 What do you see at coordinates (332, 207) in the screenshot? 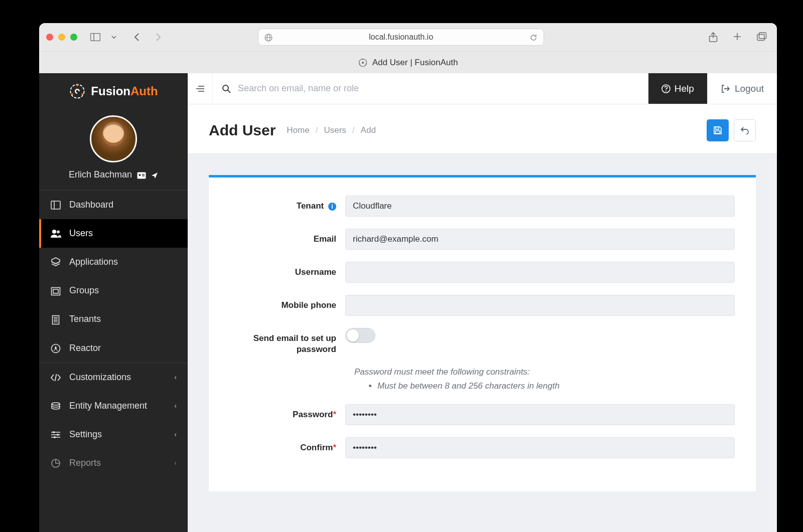
I see `info-icon: i` at bounding box center [332, 207].